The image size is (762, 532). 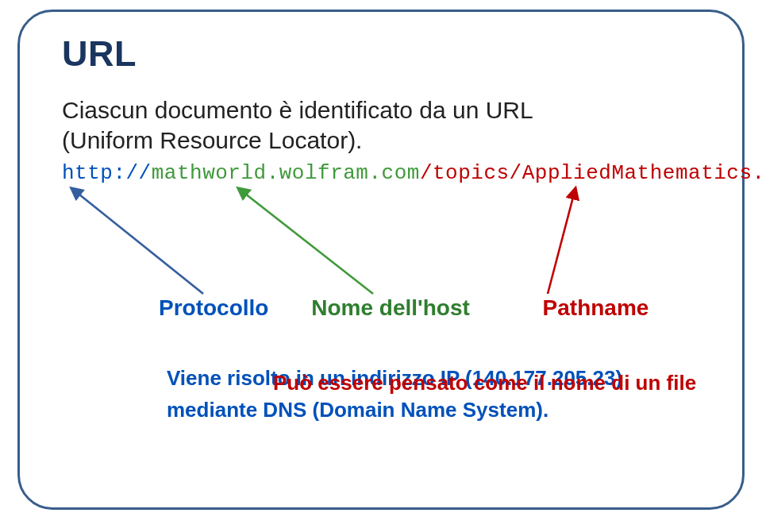 What do you see at coordinates (106, 173) in the screenshot?
I see `url-protocol: http://` at bounding box center [106, 173].